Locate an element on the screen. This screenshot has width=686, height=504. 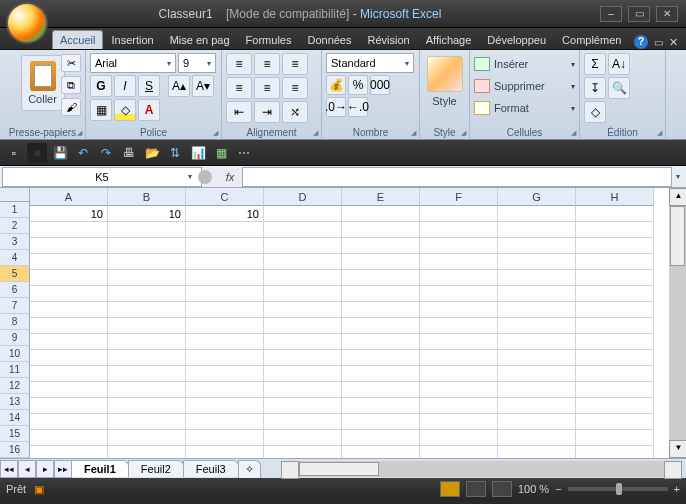
cell-C15 is located at coordinates (225, 438).